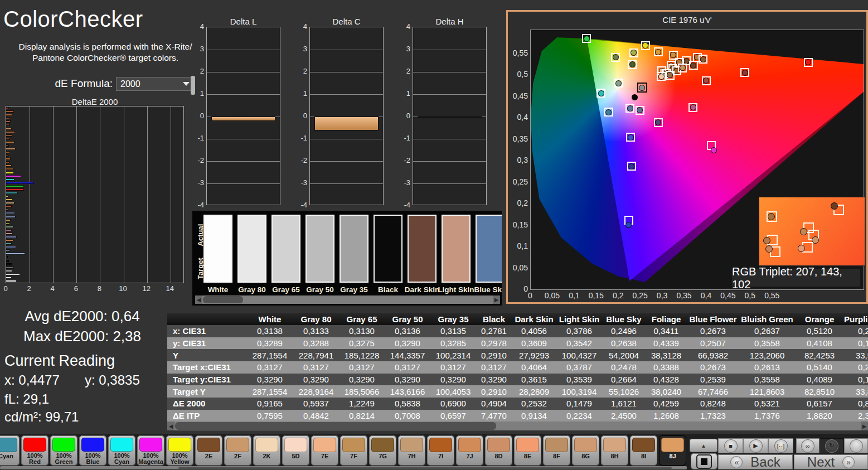 This screenshot has width=868, height=470. Describe the element at coordinates (614, 450) in the screenshot. I see `pattern-button-8h: 8H` at that location.